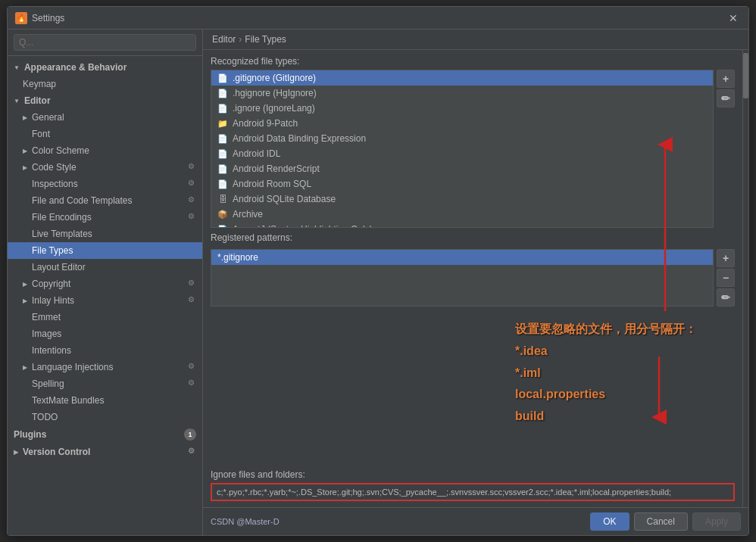 The image size is (756, 542). I want to click on expand-icon: ▼, so click(17, 101).